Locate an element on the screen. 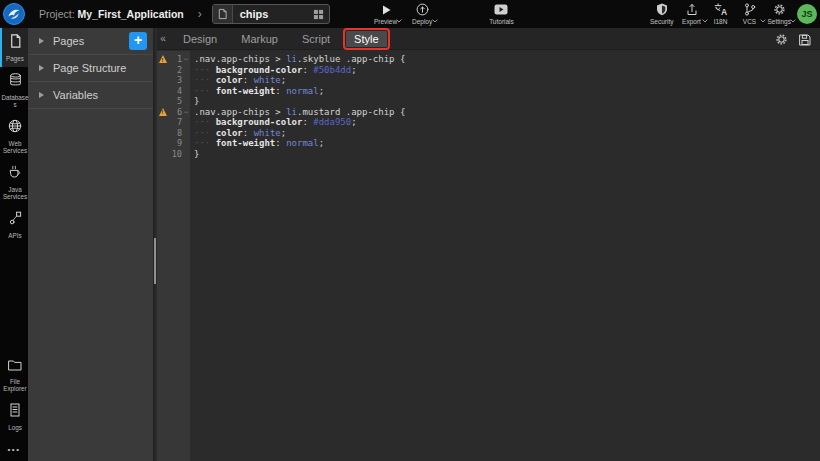 The image size is (820, 461). collapse-panel-button: « is located at coordinates (163, 38).